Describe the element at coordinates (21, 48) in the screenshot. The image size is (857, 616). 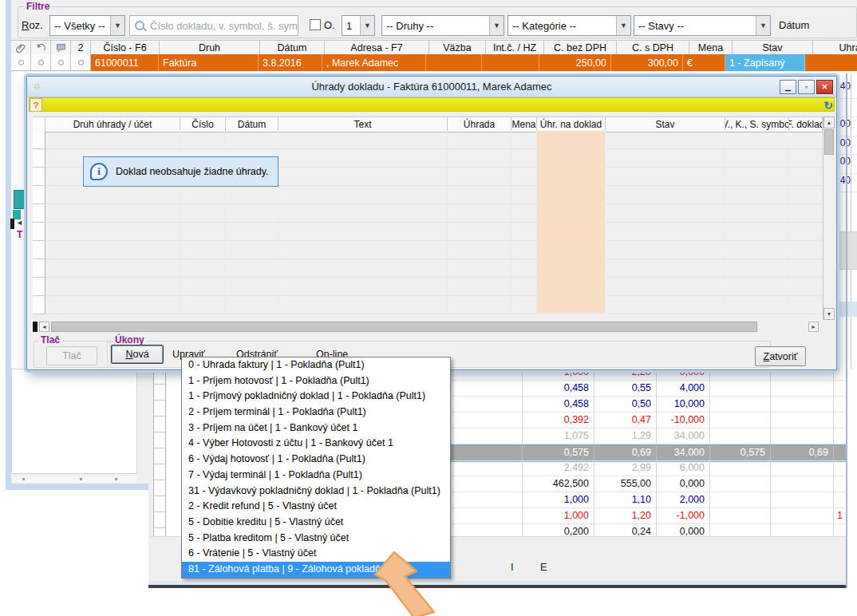
I see `paperclip-icon` at that location.